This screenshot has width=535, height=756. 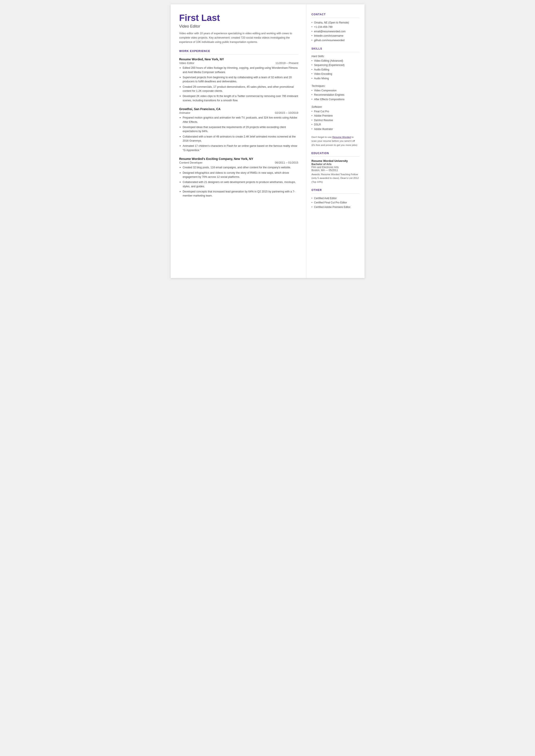 I want to click on job-bullets-3: Created 32 blog posts, 116 email campaig…, so click(x=239, y=182).